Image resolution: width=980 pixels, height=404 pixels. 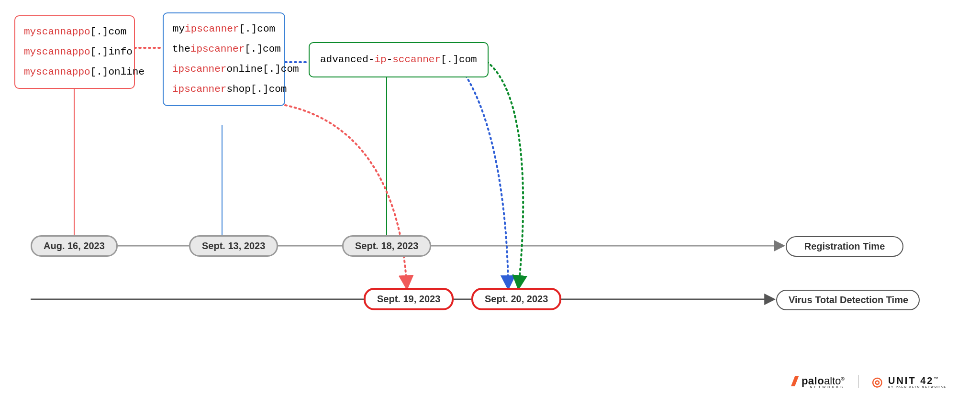 What do you see at coordinates (878, 382) in the screenshot?
I see `unit42-mark-icon: ◎` at bounding box center [878, 382].